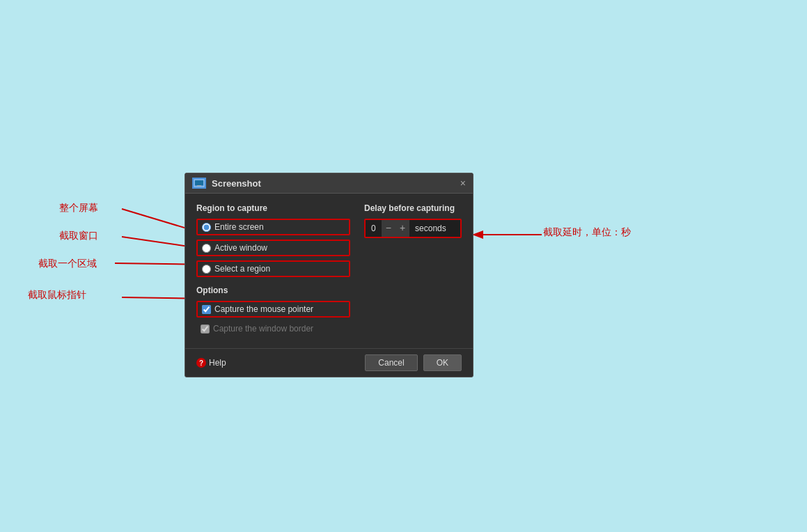 Image resolution: width=807 pixels, height=532 pixels. I want to click on dialog-app-icon, so click(199, 183).